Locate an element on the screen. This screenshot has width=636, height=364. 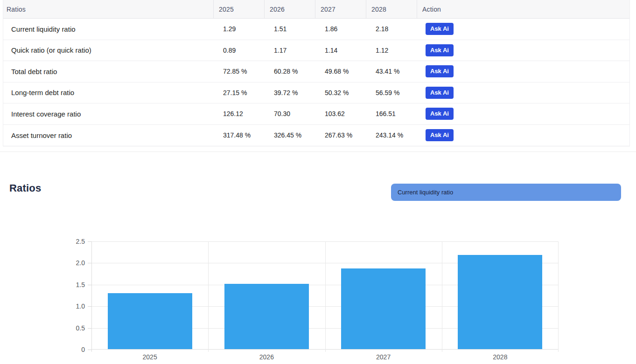
ratio-value: 50.32 % is located at coordinates (341, 93).